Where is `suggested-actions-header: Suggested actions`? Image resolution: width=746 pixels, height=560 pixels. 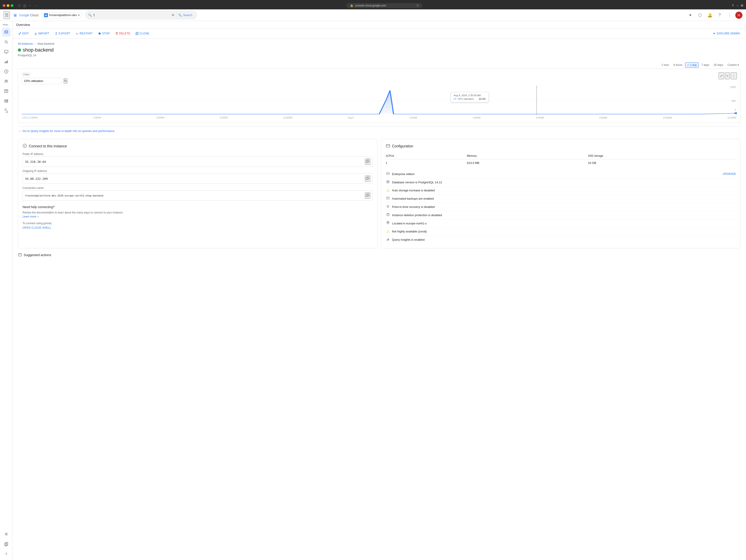
suggested-actions-header: Suggested actions is located at coordinates (379, 255).